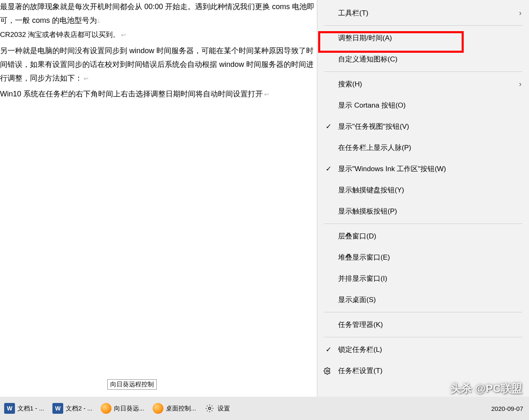 The height and width of the screenshot is (420, 529). Describe the element at coordinates (423, 106) in the screenshot. I see `menu-show-cortana: 显示 Cortana 按钮(O)` at that location.